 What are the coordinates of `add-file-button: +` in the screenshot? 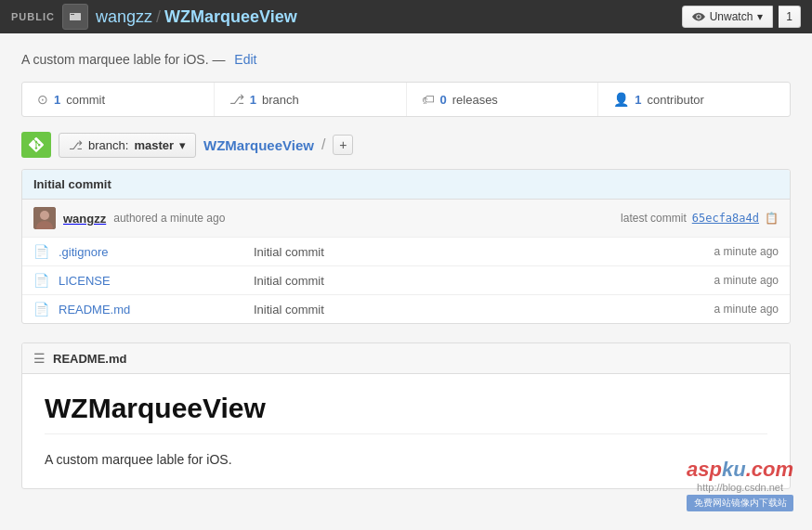 It's located at (343, 145).